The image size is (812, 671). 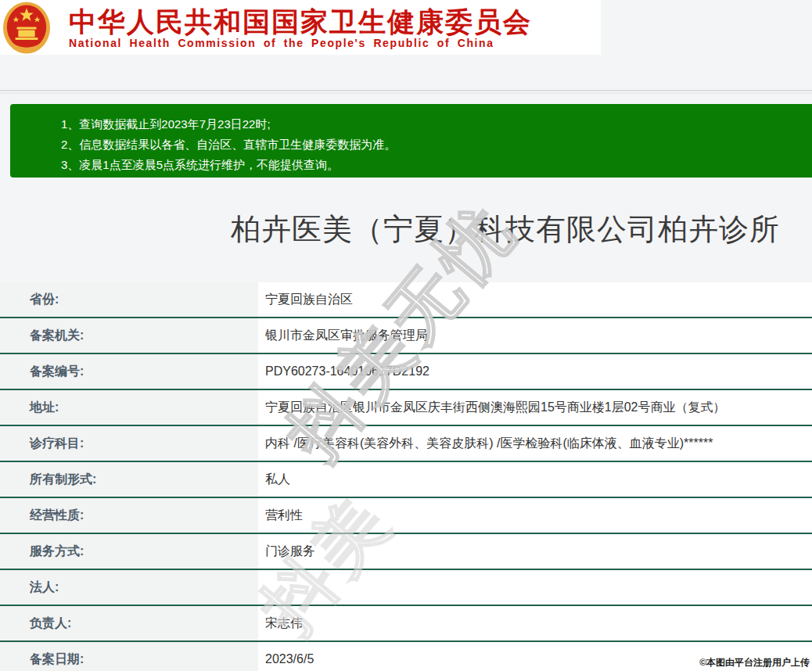 I want to click on field-value: 营利性, so click(x=535, y=515).